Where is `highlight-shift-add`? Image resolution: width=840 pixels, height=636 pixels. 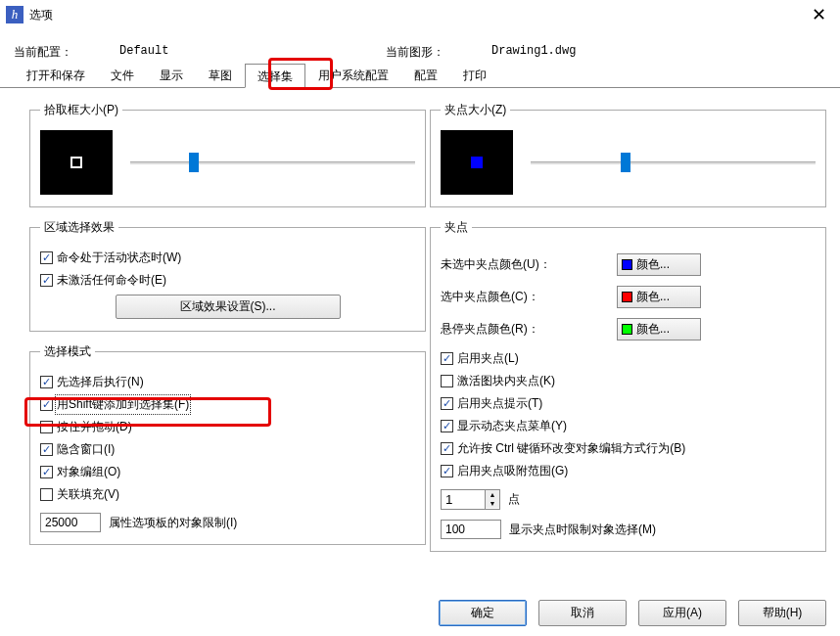 highlight-shift-add is located at coordinates (148, 412).